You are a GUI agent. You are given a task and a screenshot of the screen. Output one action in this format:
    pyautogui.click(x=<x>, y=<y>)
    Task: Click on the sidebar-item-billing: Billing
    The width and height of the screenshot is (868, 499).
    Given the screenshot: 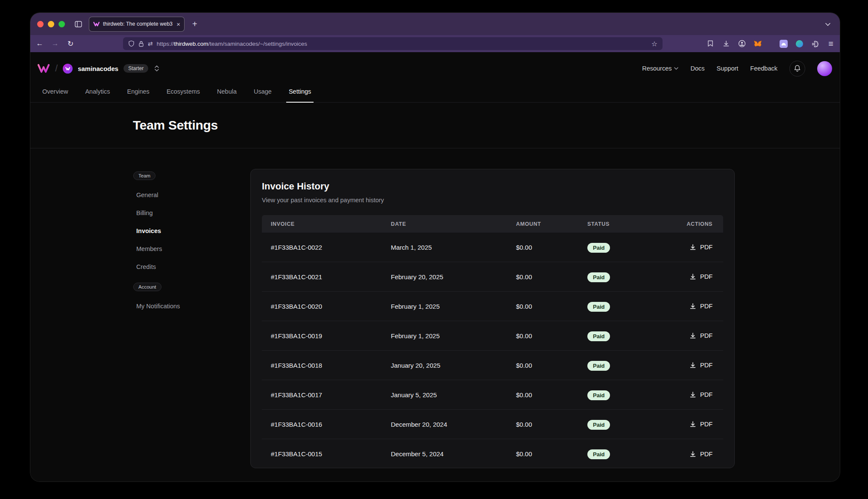 What is the action you would take?
    pyautogui.click(x=187, y=213)
    